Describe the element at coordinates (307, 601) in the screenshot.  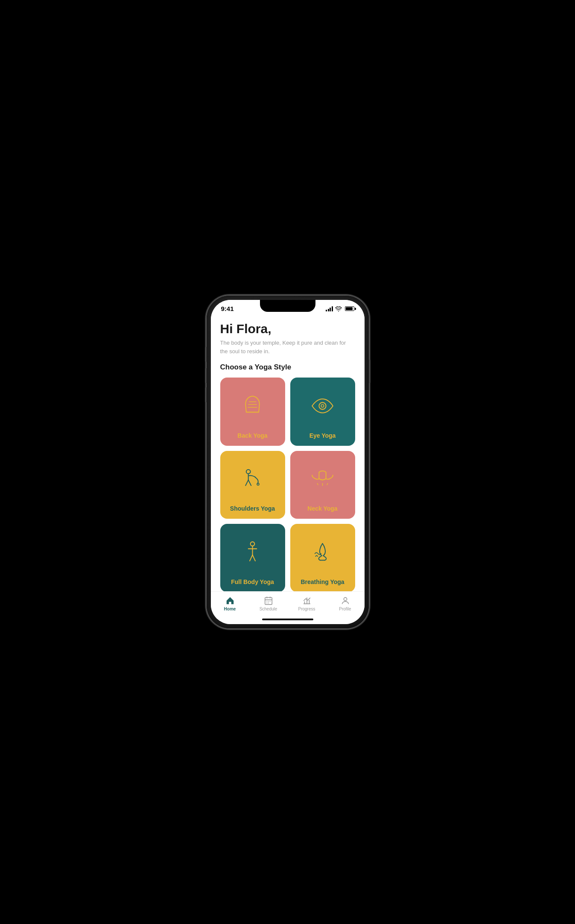
I see `progress-icon` at that location.